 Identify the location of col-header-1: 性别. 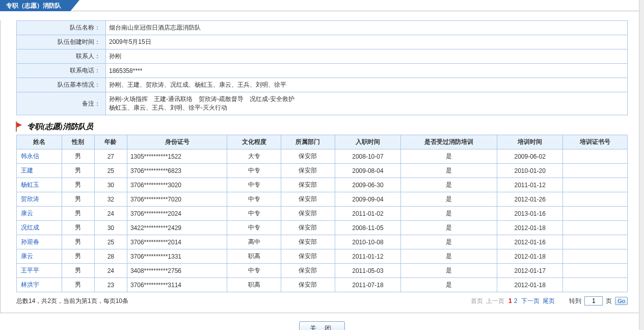
(78, 142).